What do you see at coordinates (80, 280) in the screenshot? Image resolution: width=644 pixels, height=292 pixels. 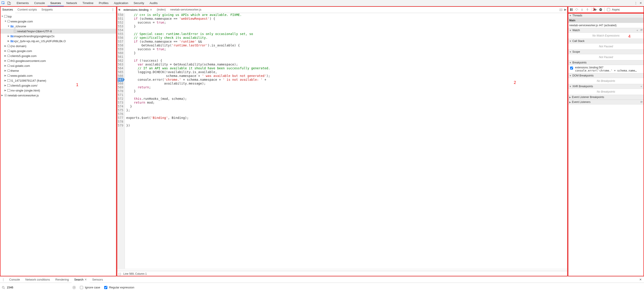 I see `drawer-tab-search: Search✕` at bounding box center [80, 280].